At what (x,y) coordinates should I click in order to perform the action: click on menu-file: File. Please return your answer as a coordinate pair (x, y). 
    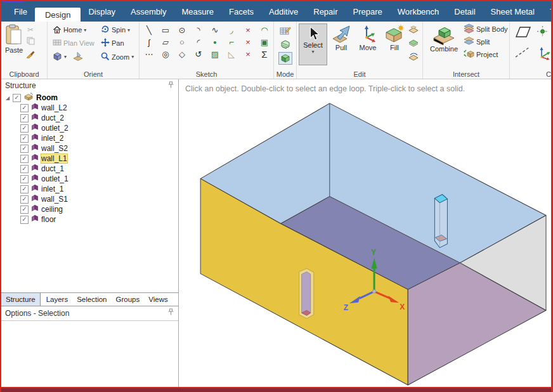
    Looking at the image, I should click on (20, 11).